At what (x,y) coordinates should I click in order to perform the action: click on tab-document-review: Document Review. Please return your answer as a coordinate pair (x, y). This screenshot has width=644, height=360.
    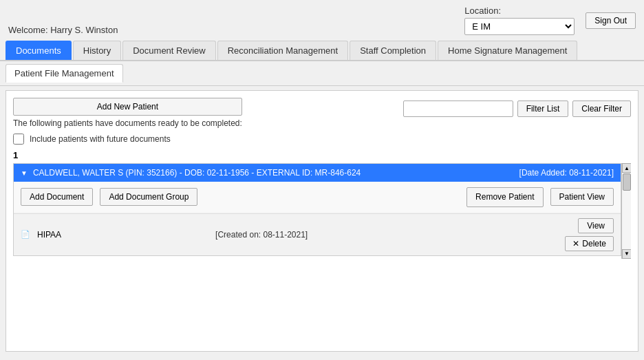
    Looking at the image, I should click on (169, 50).